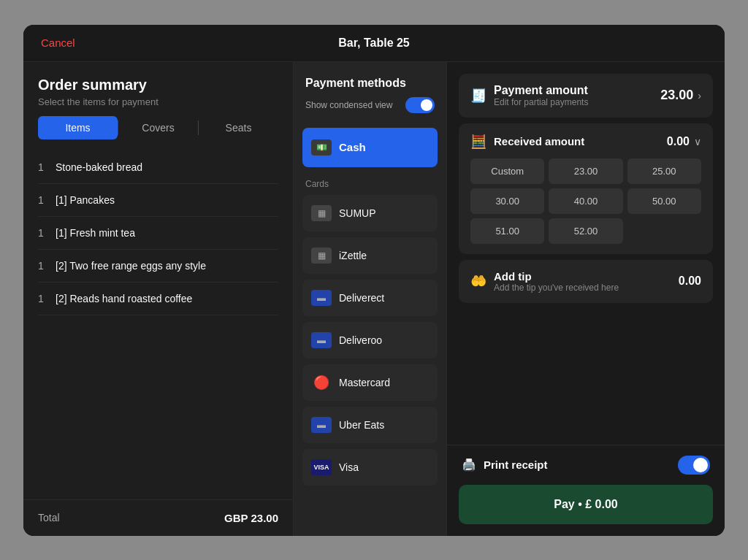 The image size is (748, 560). I want to click on payment-amount-chevron: ›, so click(700, 96).